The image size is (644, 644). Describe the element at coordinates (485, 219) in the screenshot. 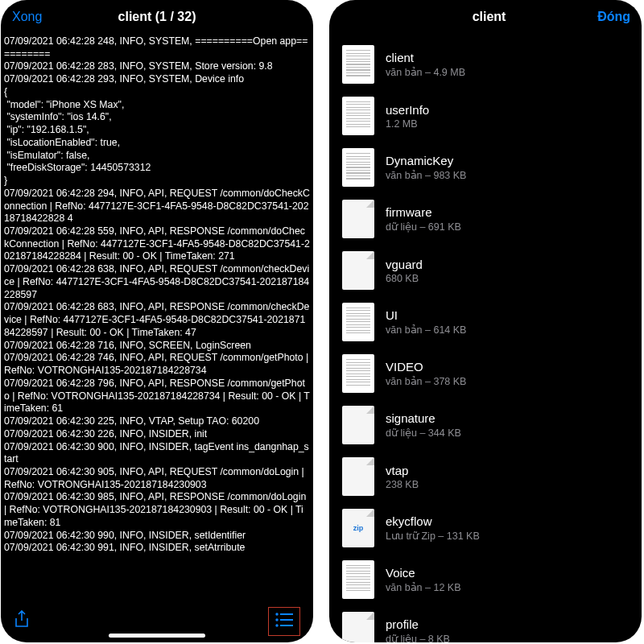

I see `file-row: firmwaredữ liệu – 691 KB` at that location.